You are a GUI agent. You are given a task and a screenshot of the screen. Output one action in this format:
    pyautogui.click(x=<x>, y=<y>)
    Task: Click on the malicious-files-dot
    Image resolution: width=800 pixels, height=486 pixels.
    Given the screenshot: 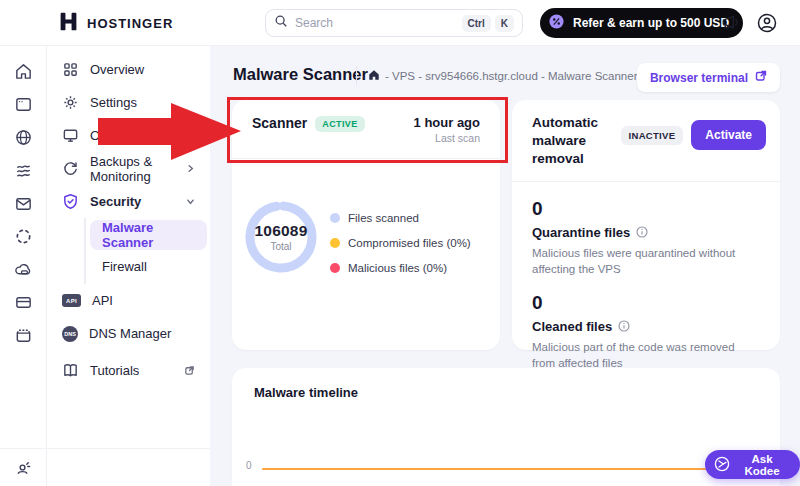 What is the action you would take?
    pyautogui.click(x=335, y=268)
    